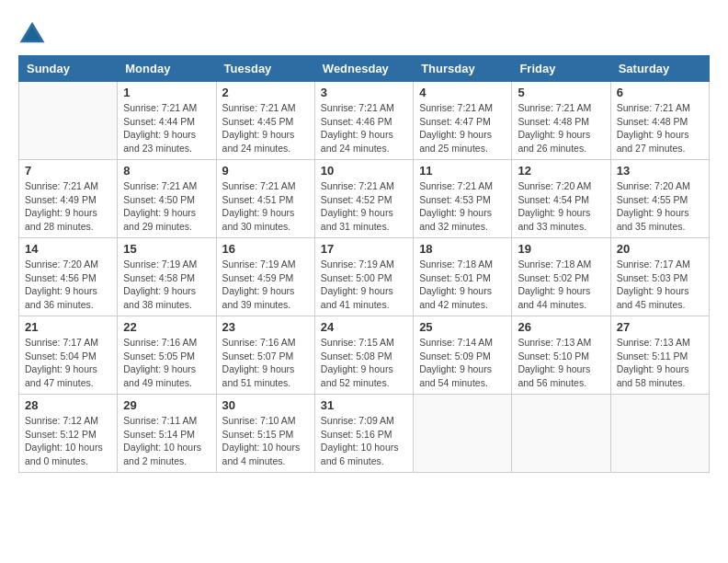  Describe the element at coordinates (660, 248) in the screenshot. I see `day-number: 20` at that location.